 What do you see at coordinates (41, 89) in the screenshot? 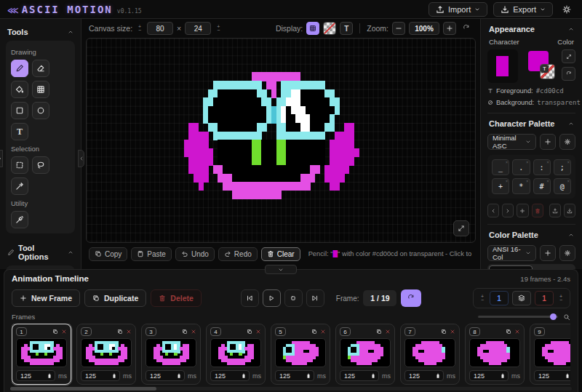
I see `tool-rect-fill-button` at bounding box center [41, 89].